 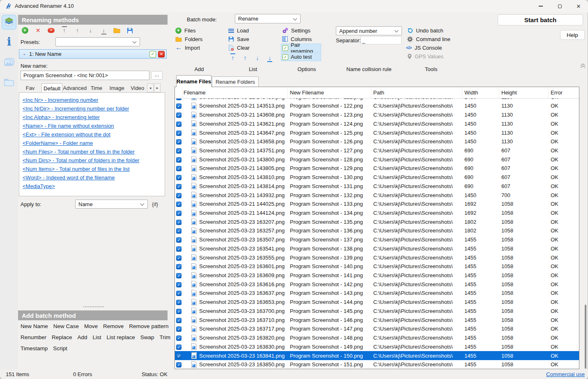 What do you see at coordinates (149, 326) in the screenshot?
I see `batch-method-link: Remove pattern` at bounding box center [149, 326].